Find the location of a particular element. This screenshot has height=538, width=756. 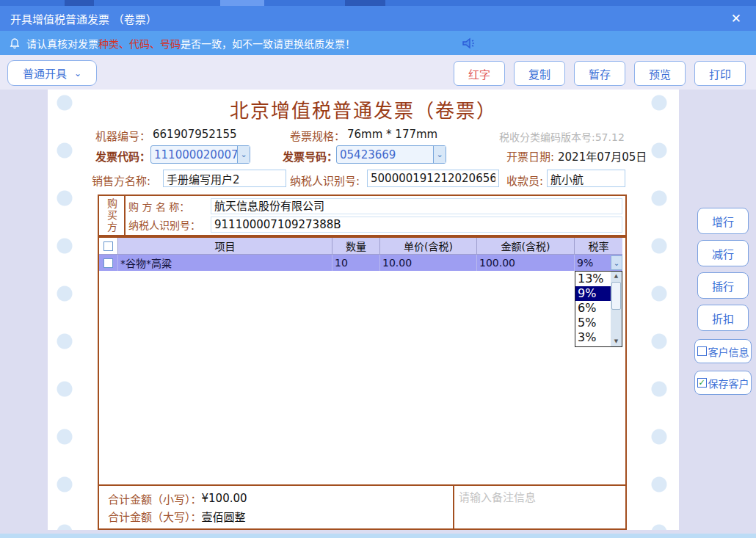

insert-row-button: 插行 is located at coordinates (723, 286).